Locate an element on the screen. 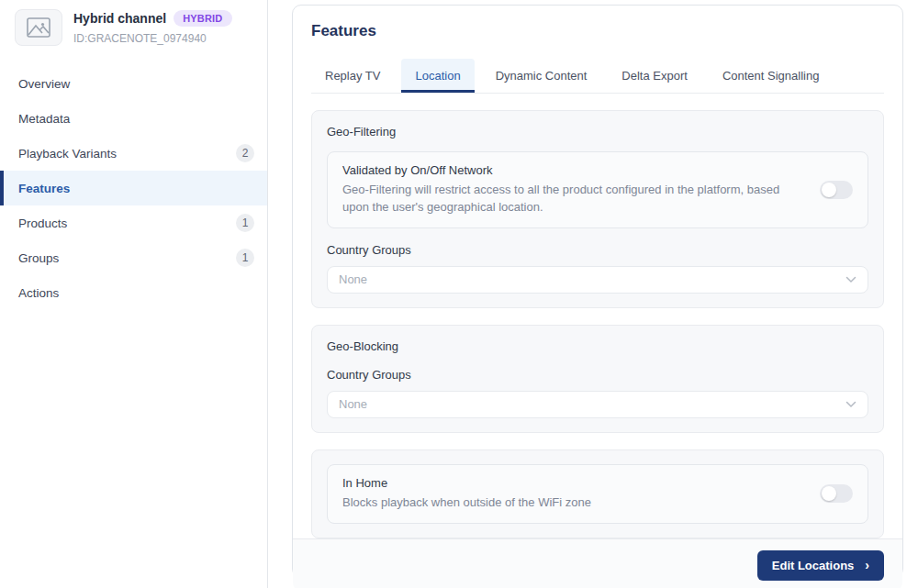 The width and height of the screenshot is (918, 588). geo-blocking-title: Geo-Blocking is located at coordinates (598, 347).